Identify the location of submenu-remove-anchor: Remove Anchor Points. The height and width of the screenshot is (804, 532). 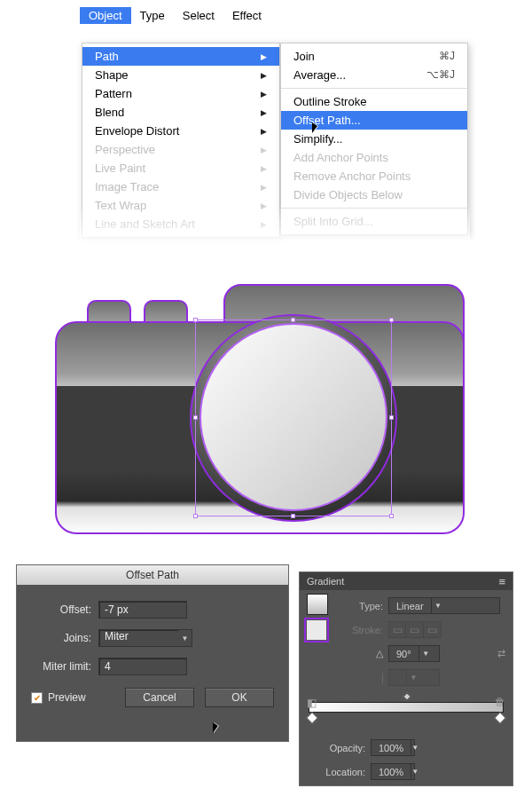
(374, 176).